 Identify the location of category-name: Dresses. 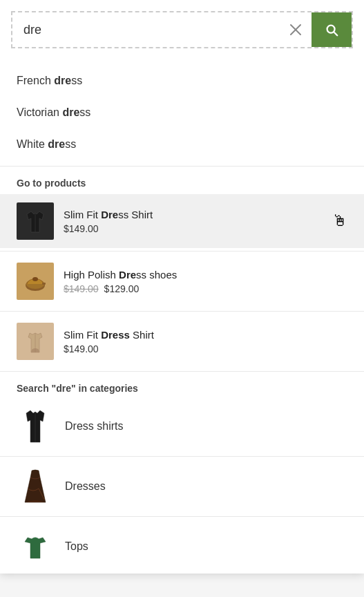
(86, 486).